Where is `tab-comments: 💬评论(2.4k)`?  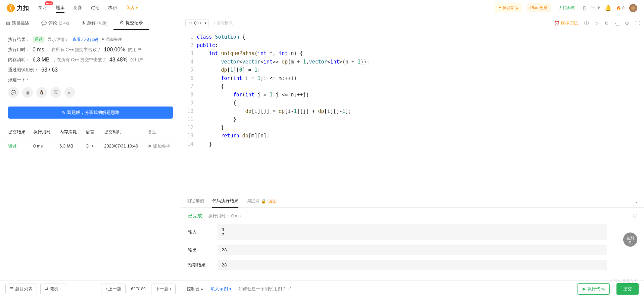 tab-comments: 💬评论(2.4k) is located at coordinates (55, 23).